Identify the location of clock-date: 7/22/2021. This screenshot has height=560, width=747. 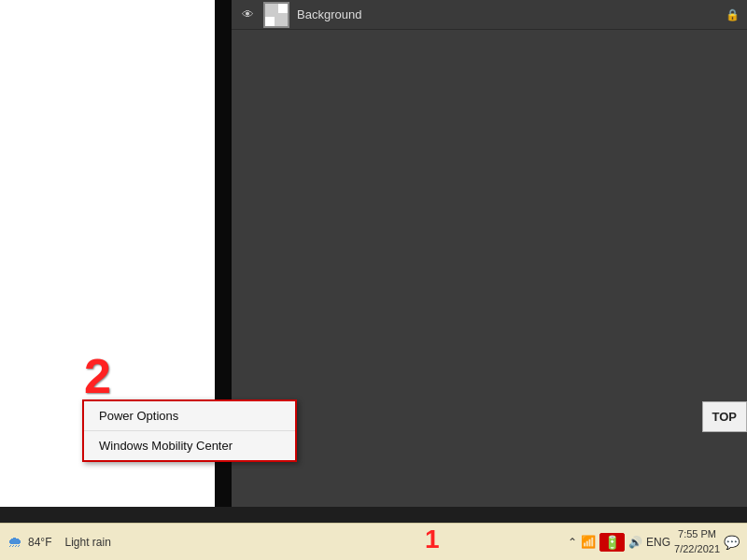
(697, 549).